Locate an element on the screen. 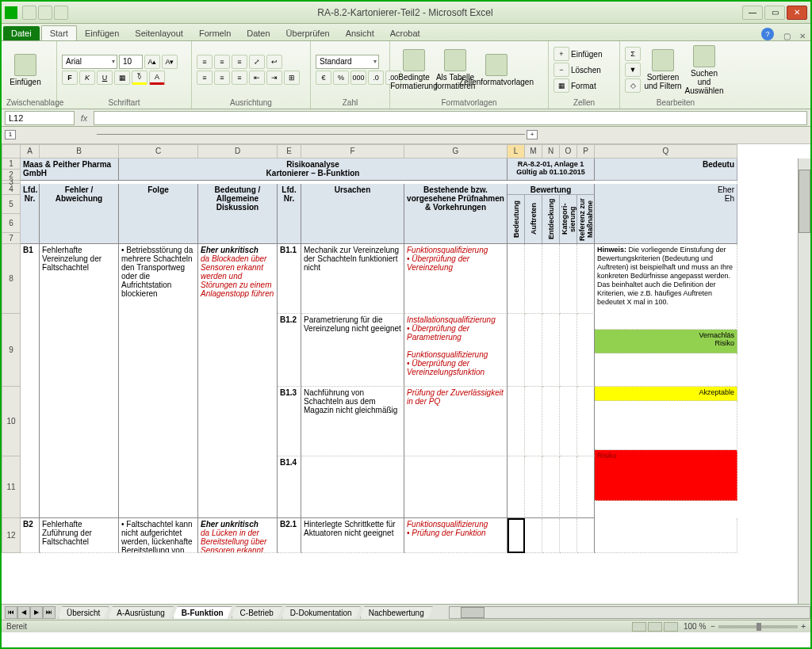  row-header-11: 11 is located at coordinates (11, 487).